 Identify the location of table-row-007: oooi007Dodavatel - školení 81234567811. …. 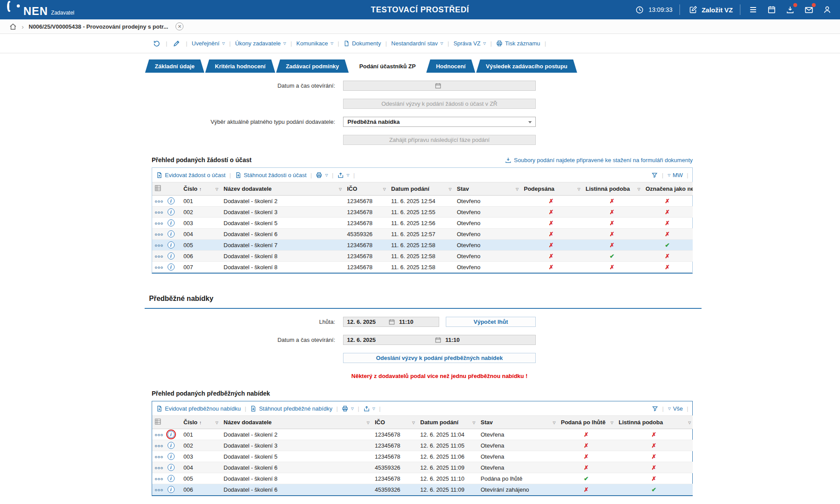
(422, 267).